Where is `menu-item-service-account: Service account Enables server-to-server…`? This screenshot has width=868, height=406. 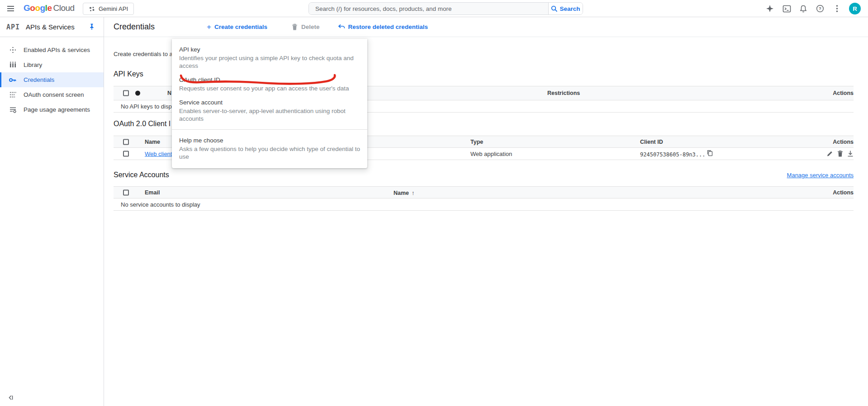
menu-item-service-account: Service account Enables server-to-server… is located at coordinates (270, 110).